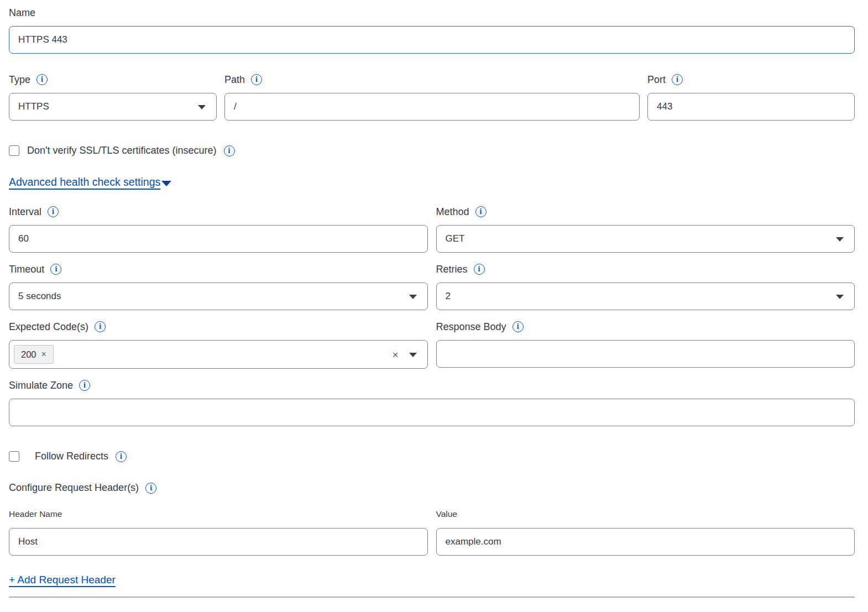 This screenshot has height=612, width=868. What do you see at coordinates (218, 229) in the screenshot?
I see `interval-field: Interval i` at bounding box center [218, 229].